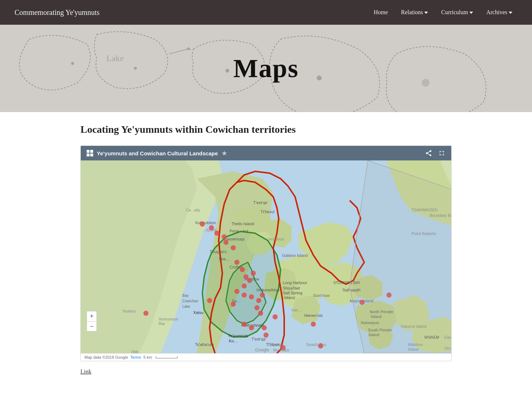  Describe the element at coordinates (224, 259) in the screenshot. I see `svg-text: She…` at that location.